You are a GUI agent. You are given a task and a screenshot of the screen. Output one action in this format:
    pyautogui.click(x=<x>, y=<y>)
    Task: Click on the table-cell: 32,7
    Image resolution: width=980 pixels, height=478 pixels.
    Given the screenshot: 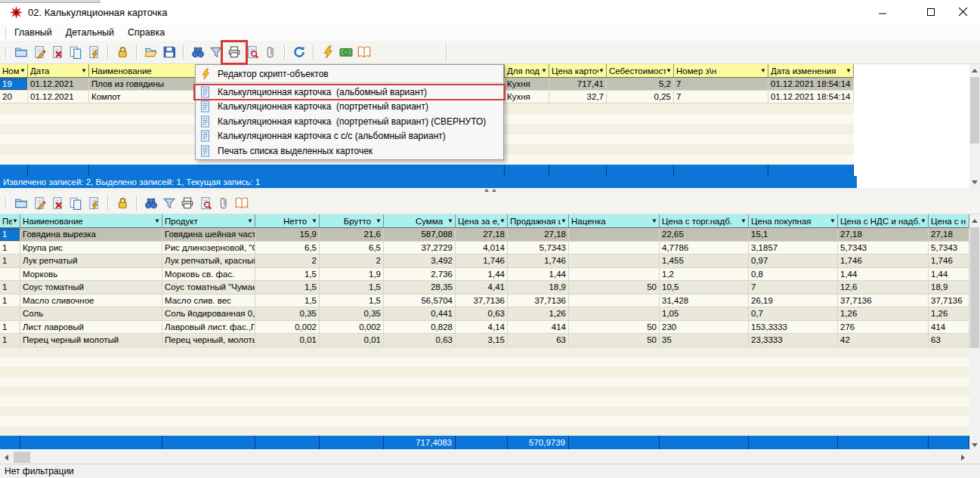 What is the action you would take?
    pyautogui.click(x=578, y=97)
    